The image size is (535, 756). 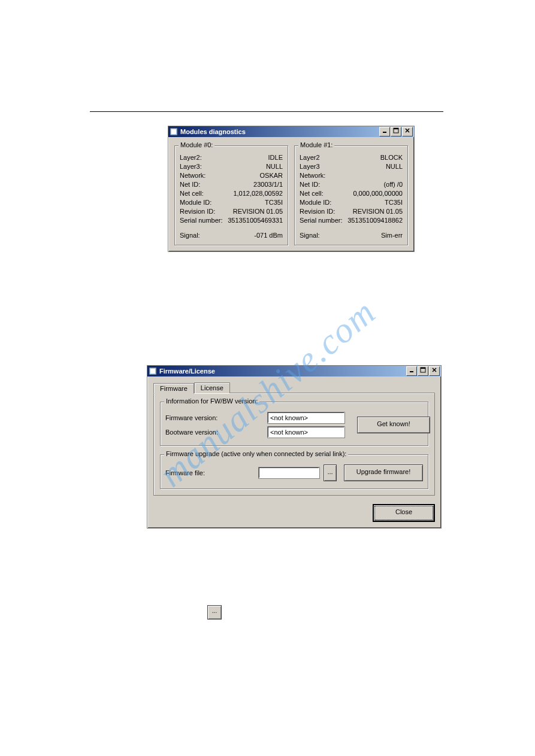 I want to click on module-0-value: TC35I, so click(x=274, y=202).